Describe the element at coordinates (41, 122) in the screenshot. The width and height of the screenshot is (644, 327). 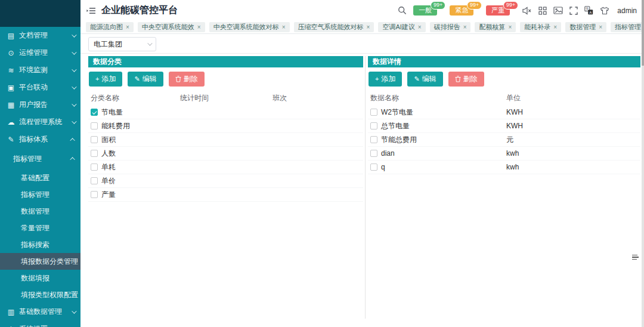
I see `sidebar-item-label: 流程管理系统` at that location.